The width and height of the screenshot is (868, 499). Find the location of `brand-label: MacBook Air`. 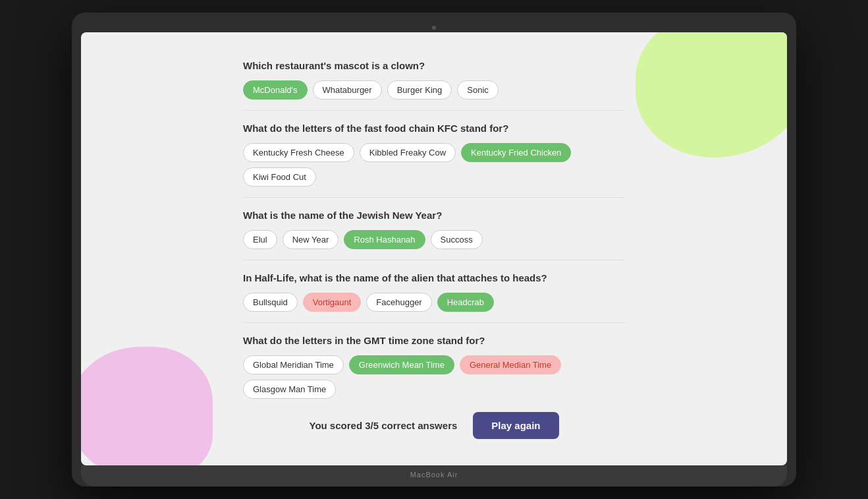

brand-label: MacBook Air is located at coordinates (435, 475).